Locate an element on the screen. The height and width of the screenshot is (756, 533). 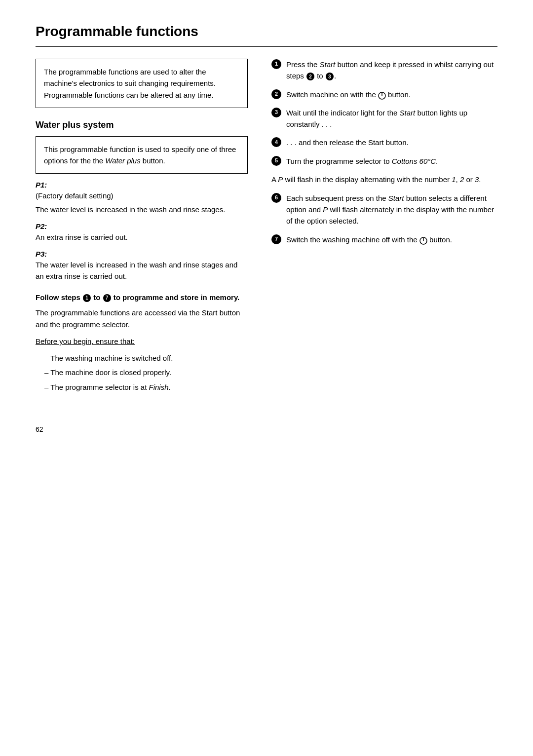
p1-label: P1: is located at coordinates (142, 185).